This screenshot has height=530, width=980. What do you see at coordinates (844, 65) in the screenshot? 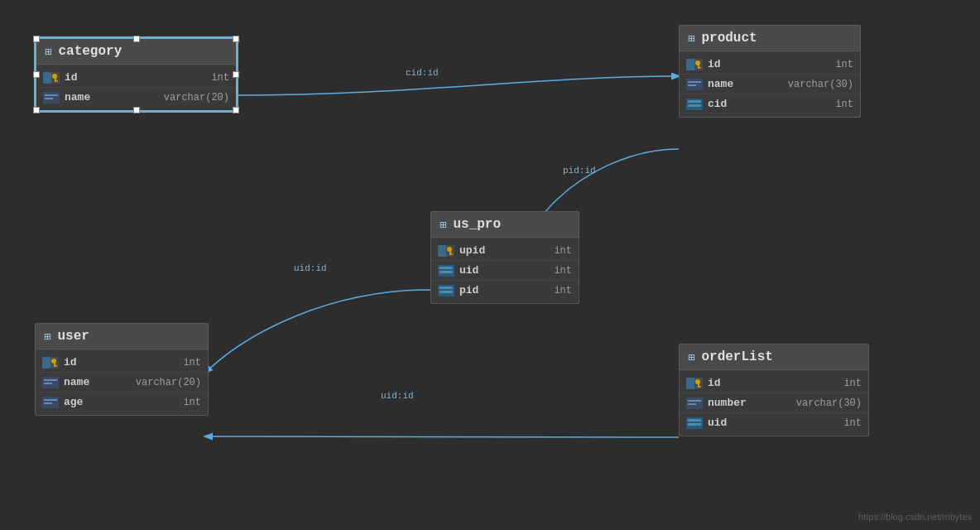
I see `field-type-product-id: int` at bounding box center [844, 65].